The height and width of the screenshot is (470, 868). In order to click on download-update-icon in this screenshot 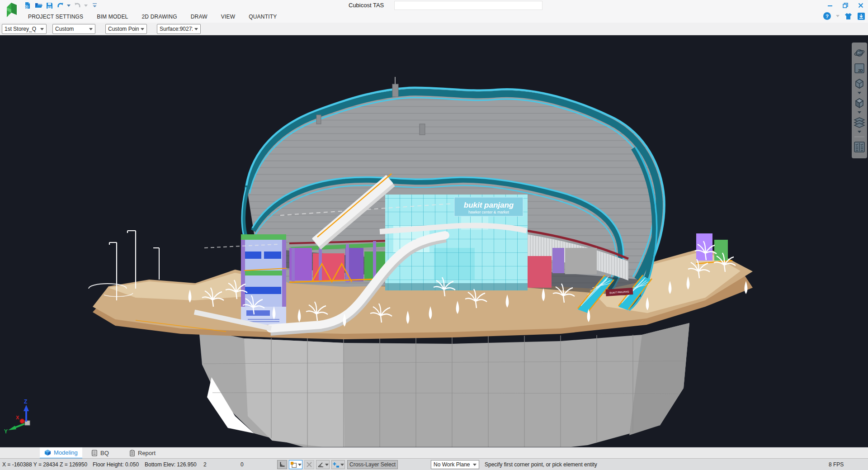, I will do `click(861, 16)`.